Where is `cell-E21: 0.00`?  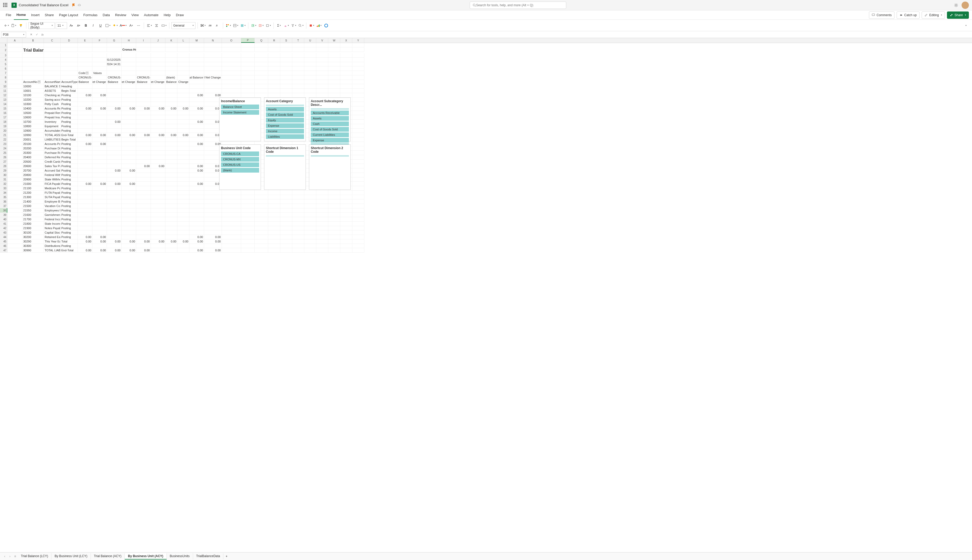
cell-E21: 0.00 is located at coordinates (85, 135).